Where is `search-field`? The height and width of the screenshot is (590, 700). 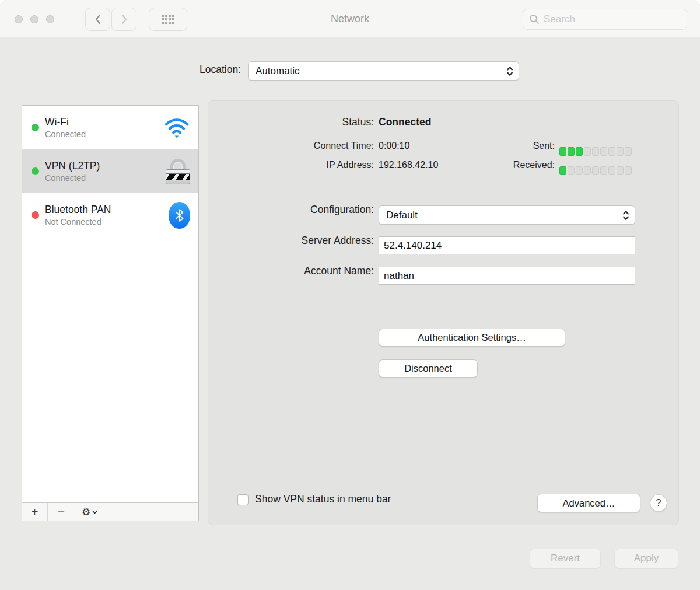 search-field is located at coordinates (605, 19).